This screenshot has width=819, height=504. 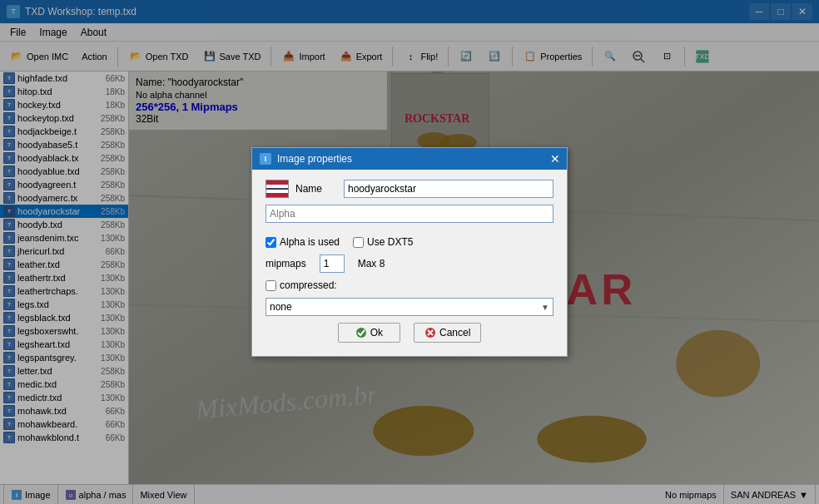 What do you see at coordinates (266, 159) in the screenshot?
I see `svg-text: I` at bounding box center [266, 159].